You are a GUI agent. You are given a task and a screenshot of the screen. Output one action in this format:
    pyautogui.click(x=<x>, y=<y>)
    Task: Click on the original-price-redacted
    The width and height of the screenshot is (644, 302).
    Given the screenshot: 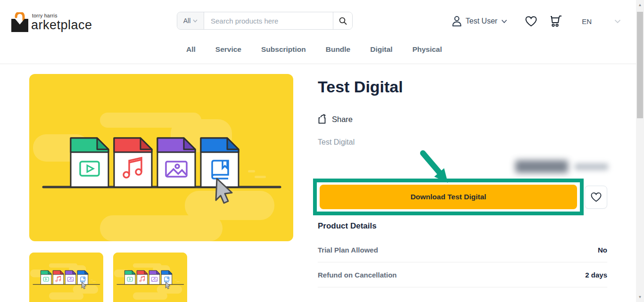 What is the action you would take?
    pyautogui.click(x=591, y=167)
    